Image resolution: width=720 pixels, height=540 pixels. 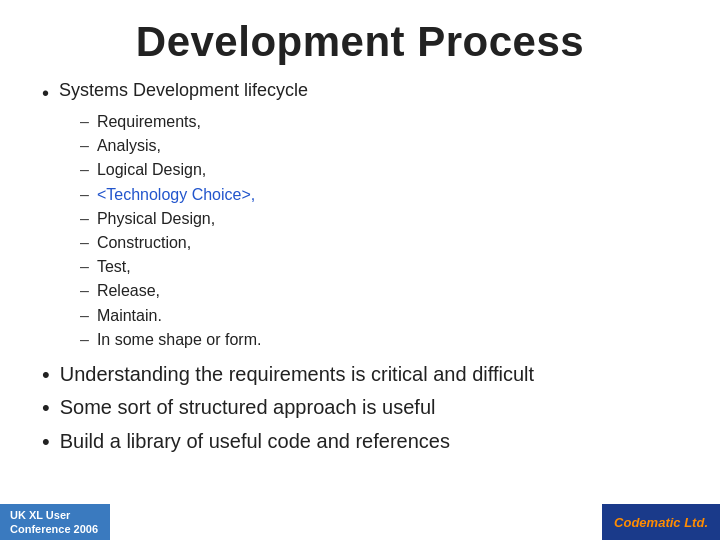 I want to click on sub-list-item: –In some shape or form., so click(x=384, y=340).